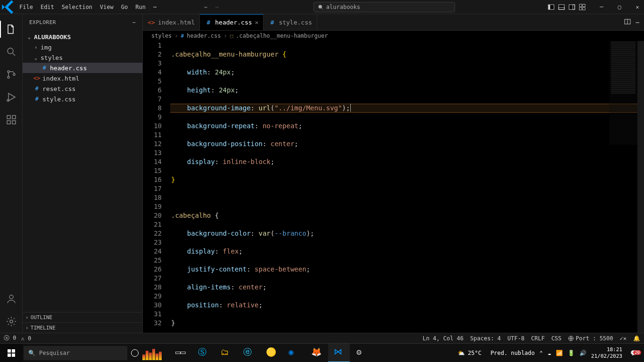  Describe the element at coordinates (217, 7) in the screenshot. I see `nav-forward-icon: →` at that location.